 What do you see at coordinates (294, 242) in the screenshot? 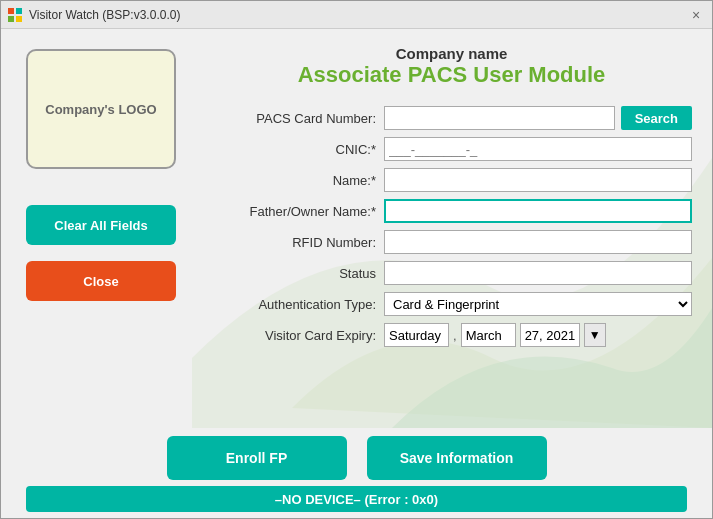
I see `rfid-label: RFID Number:` at bounding box center [294, 242].